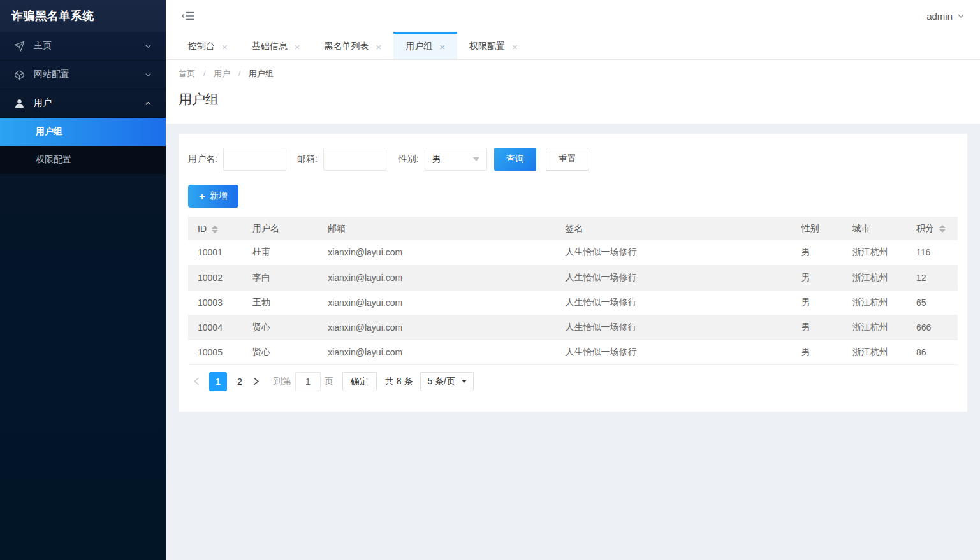  I want to click on prev-page-button, so click(196, 382).